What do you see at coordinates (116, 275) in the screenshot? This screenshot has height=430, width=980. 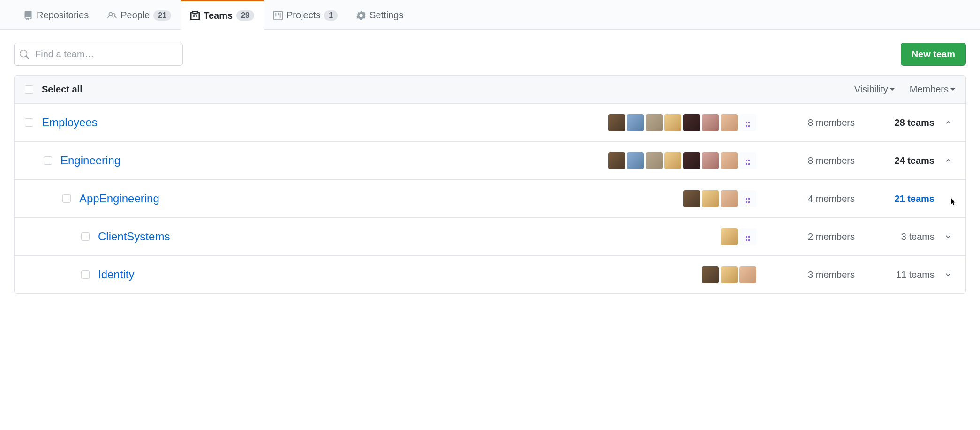 I see `team-link: Identity` at bounding box center [116, 275].